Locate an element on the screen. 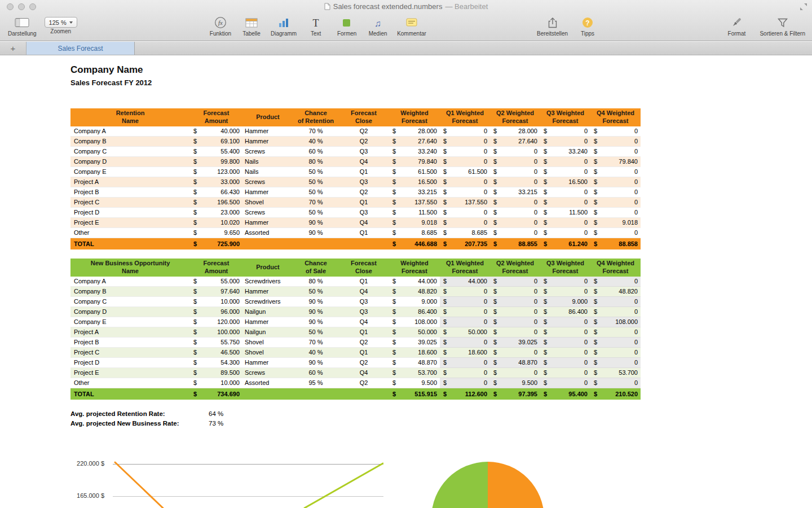 Image resolution: width=812 pixels, height=508 pixels. cell-chance: 60 % is located at coordinates (316, 373).